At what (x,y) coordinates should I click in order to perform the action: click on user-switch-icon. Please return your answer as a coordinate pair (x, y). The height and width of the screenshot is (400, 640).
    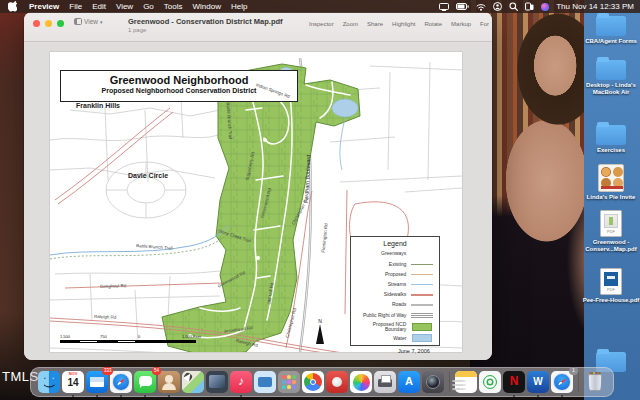
    Looking at the image, I should click on (530, 6).